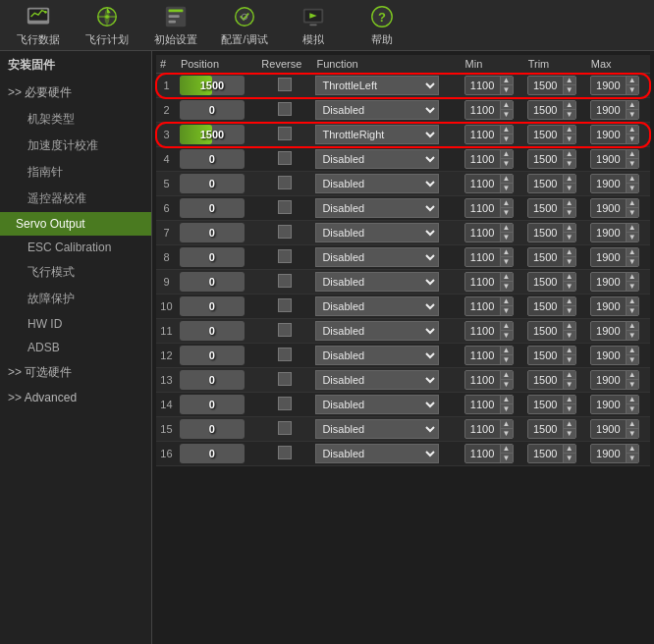  I want to click on toolbar-item-flight-data: 飞行数据, so click(38, 26).